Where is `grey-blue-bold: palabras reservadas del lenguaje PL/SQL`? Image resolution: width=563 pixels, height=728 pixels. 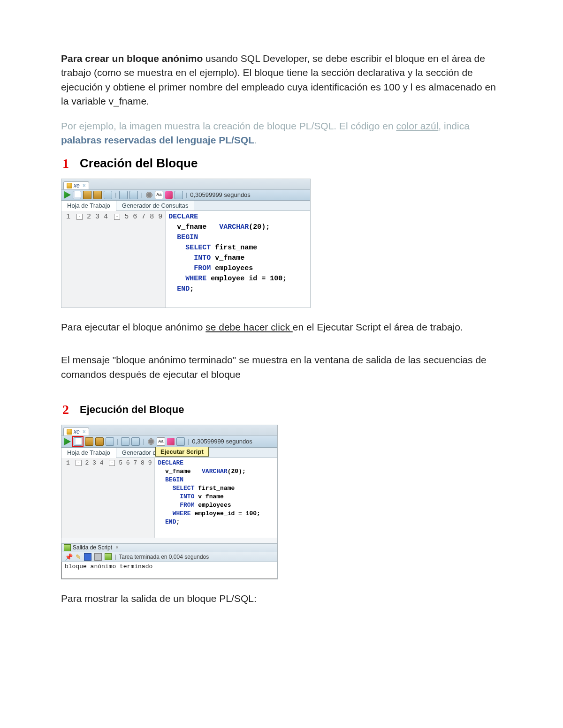 grey-blue-bold: palabras reservadas del lenguaje PL/SQL is located at coordinates (158, 140).